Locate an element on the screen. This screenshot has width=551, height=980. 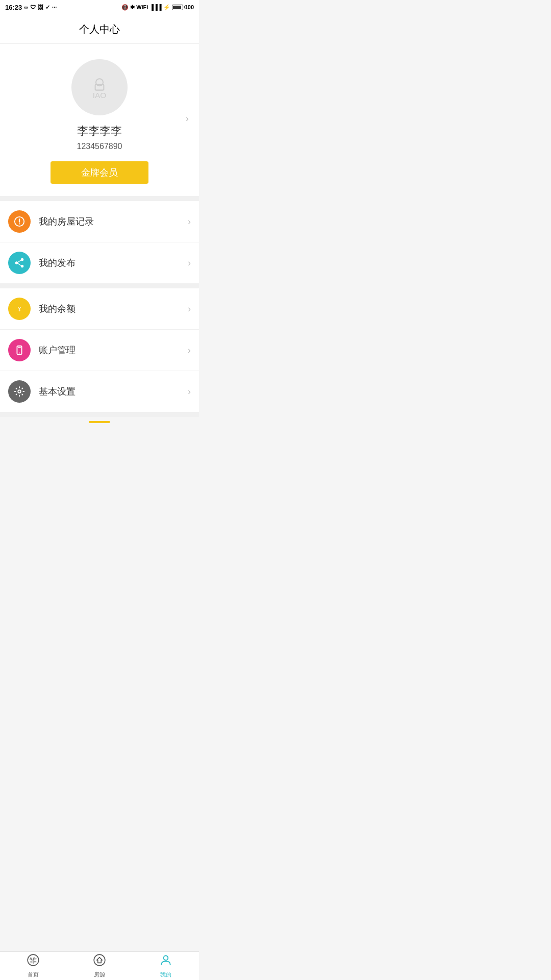
signal-icon: ▐▐▐ is located at coordinates (155, 7).